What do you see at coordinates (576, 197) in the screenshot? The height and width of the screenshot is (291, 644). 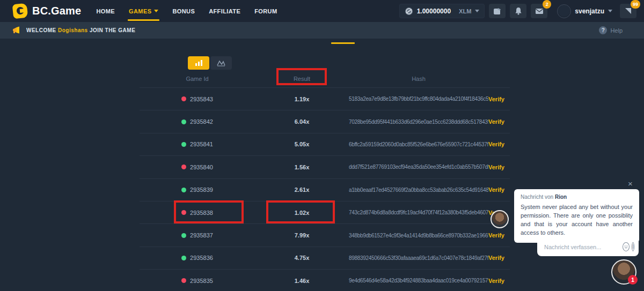 I see `chat-from-line: Nachricht von Rion` at bounding box center [576, 197].